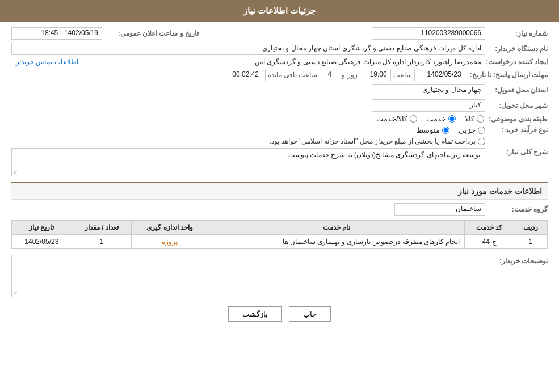 The image size is (559, 392). What do you see at coordinates (57, 33) in the screenshot?
I see `announcement-value: 1402/05/19 - 18:45` at bounding box center [57, 33].